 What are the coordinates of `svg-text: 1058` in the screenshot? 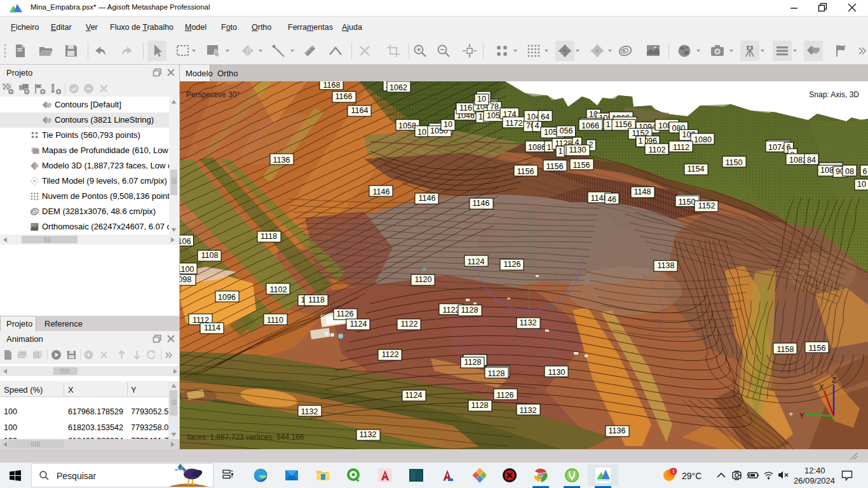 It's located at (407, 126).